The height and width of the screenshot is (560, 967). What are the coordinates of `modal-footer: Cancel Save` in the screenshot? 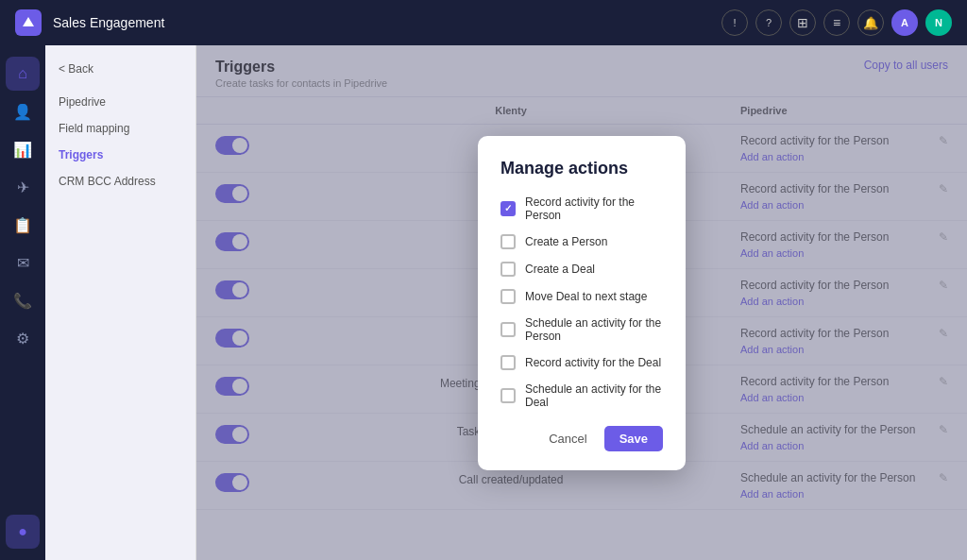 It's located at (582, 438).